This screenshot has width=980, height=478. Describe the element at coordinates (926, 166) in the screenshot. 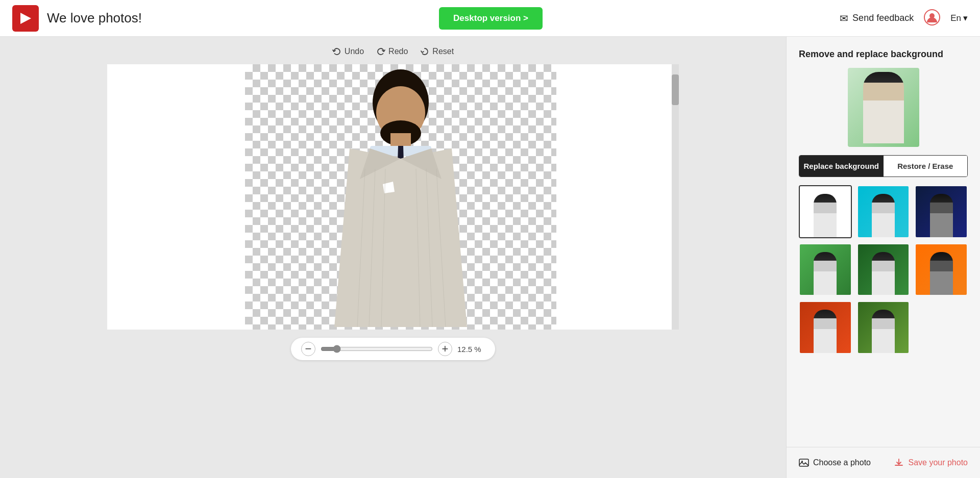

I see `tab-restore-erase: Restore / Erase` at that location.